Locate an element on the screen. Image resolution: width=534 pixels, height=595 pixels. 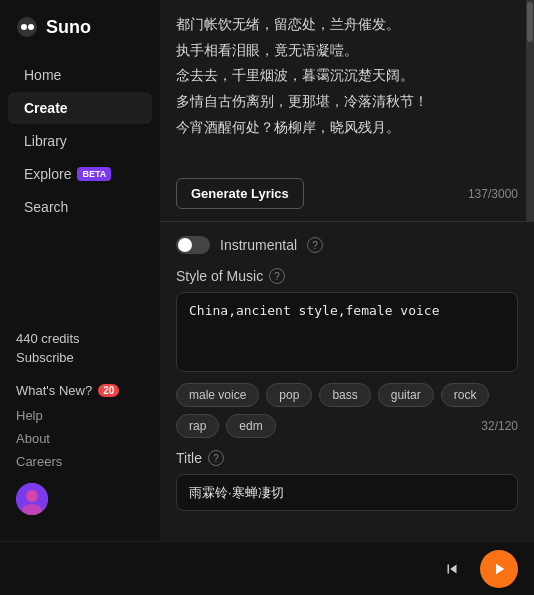
sidebar-link-careers: Careers is located at coordinates (80, 462).